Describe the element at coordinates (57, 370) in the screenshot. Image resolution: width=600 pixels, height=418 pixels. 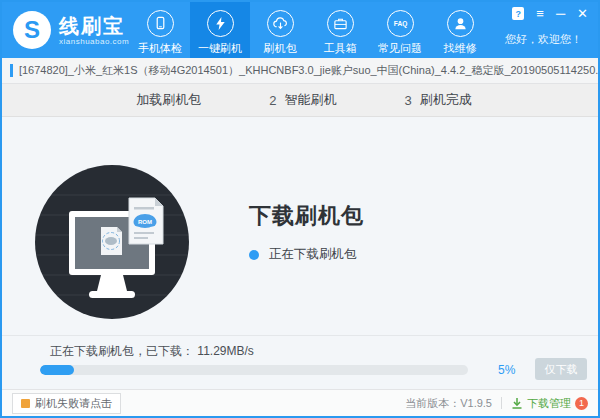
I see `progress-fill` at that location.